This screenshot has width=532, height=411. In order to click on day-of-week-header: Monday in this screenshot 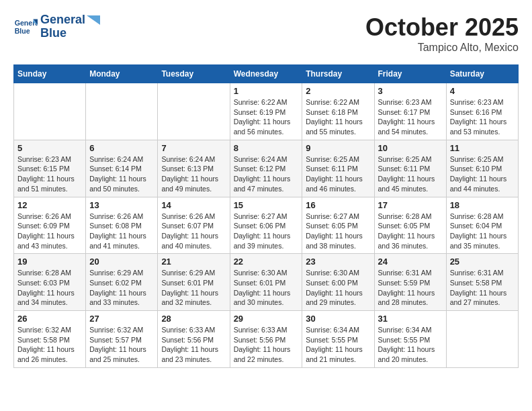, I will do `click(122, 74)`.